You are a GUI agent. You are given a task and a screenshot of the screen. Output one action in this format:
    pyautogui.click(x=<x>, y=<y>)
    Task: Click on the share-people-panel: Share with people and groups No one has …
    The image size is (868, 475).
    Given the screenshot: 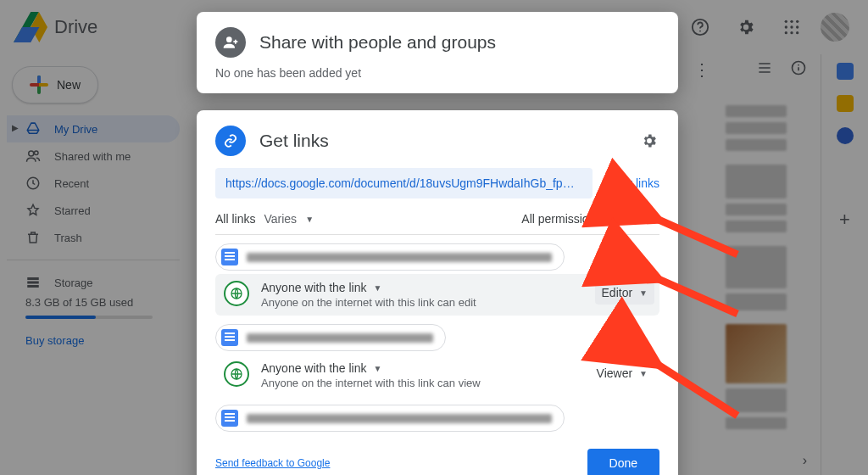 What is the action you would take?
    pyautogui.click(x=437, y=53)
    